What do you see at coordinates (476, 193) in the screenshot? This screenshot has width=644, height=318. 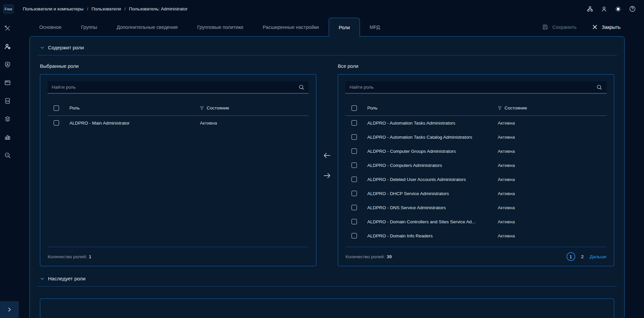 I see `table-row: ALDPRO - DHCP Service Administrators Акт…` at bounding box center [476, 193].